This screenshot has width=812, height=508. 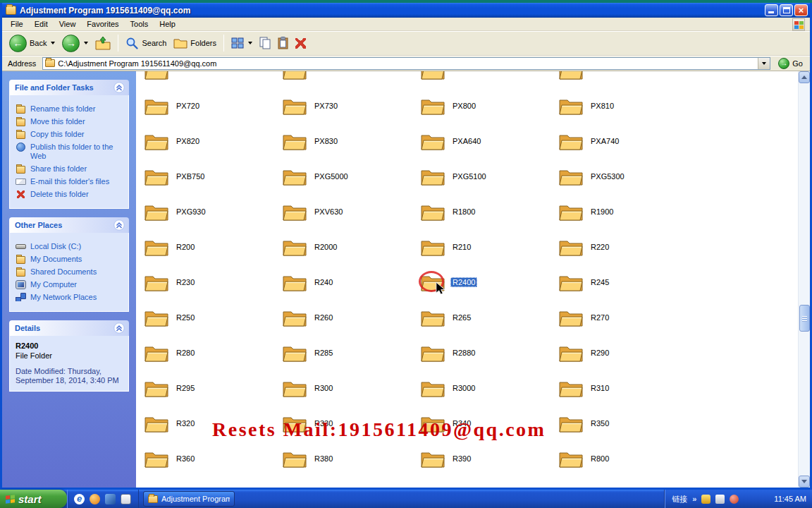 What do you see at coordinates (625, 212) in the screenshot?
I see `folder-item: R1900` at bounding box center [625, 212].